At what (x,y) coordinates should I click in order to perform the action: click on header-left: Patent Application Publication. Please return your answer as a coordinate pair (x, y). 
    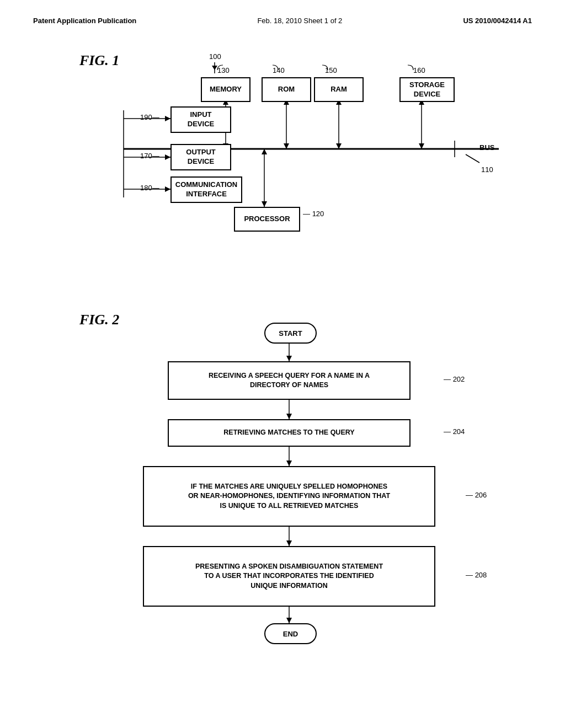
    Looking at the image, I should click on (85, 21).